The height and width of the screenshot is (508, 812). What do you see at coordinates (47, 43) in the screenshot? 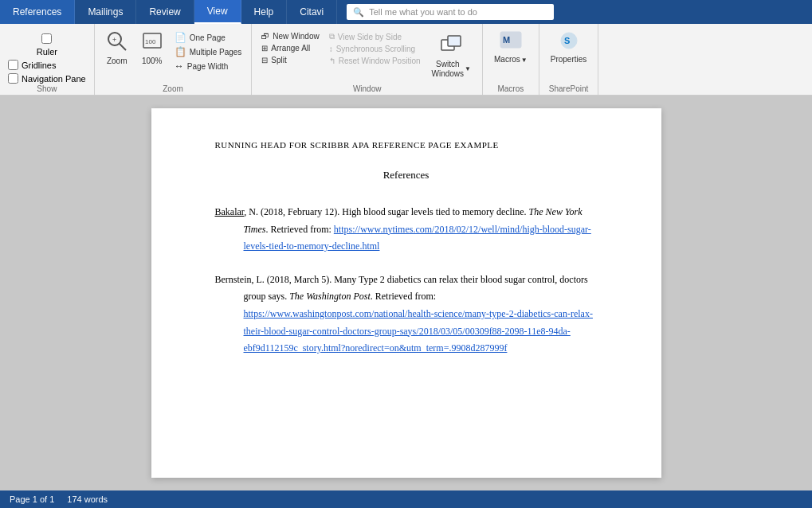
I see `ruler-checkbox: Ruler` at bounding box center [47, 43].